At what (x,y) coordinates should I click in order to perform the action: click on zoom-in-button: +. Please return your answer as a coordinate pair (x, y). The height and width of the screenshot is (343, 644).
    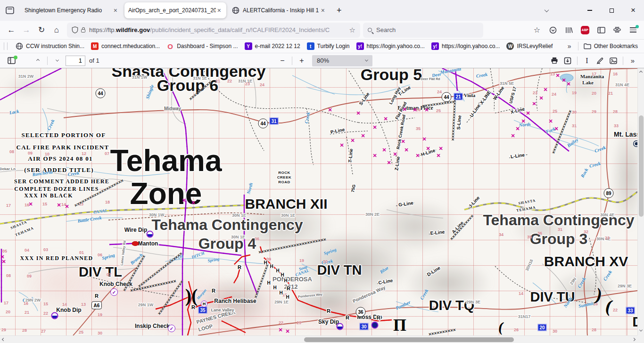
    Looking at the image, I should click on (302, 61).